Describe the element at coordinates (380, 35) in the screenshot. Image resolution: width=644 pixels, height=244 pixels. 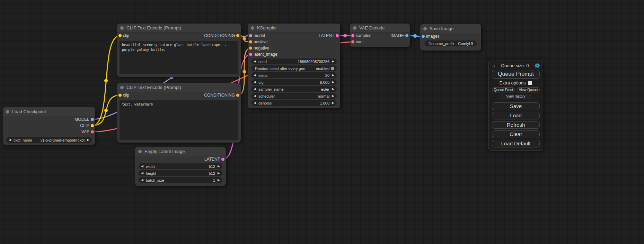
I see `node-vae-decode: VAE Decode samples IMAGE vae` at that location.